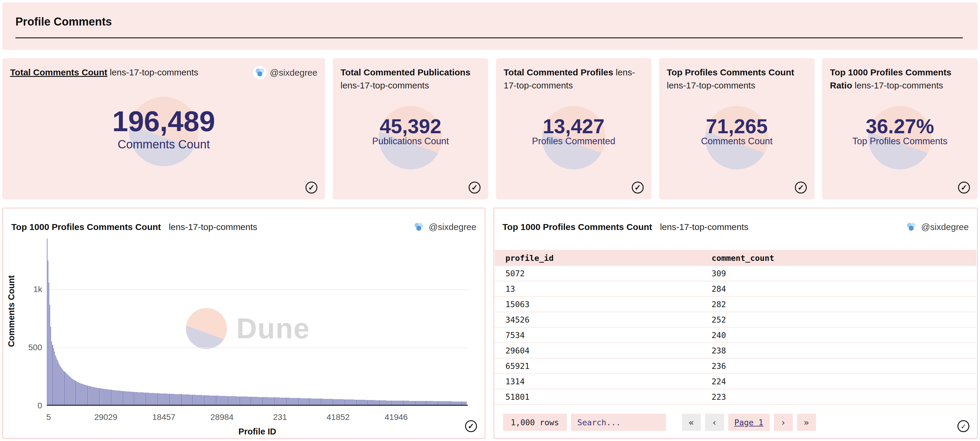  What do you see at coordinates (749, 422) in the screenshot?
I see `current-page-button: Page 1` at bounding box center [749, 422].